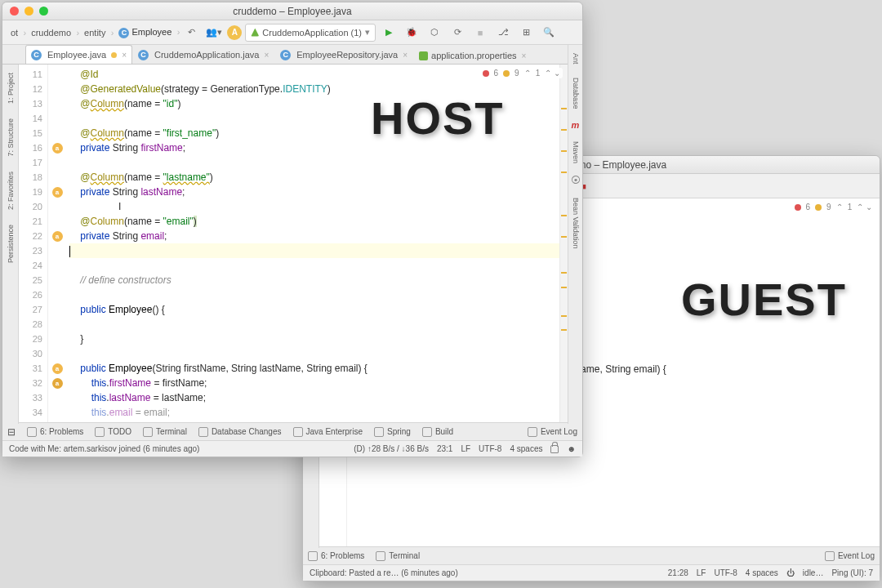  I want to click on caret, so click(70, 252).